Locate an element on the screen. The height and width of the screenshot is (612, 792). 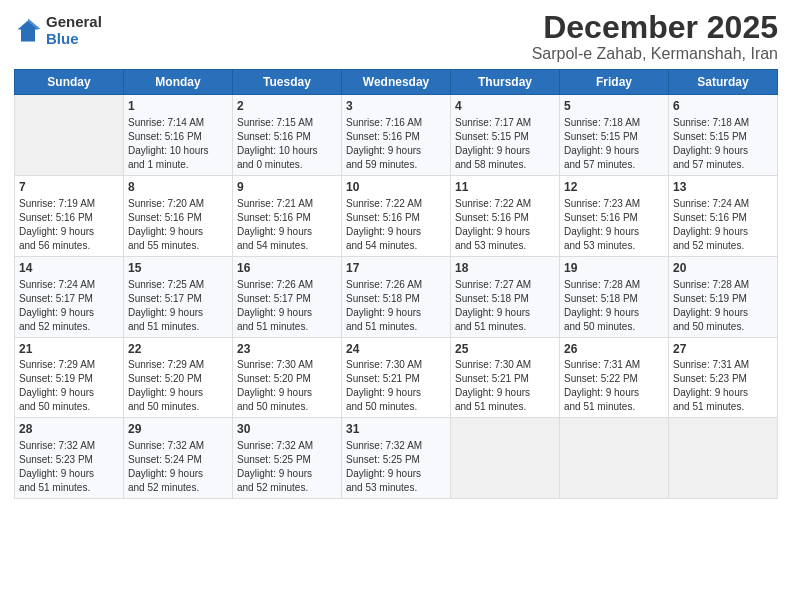
calendar-cell: 21Sunrise: 7:29 AMSunset: 5:19 PMDayligh… is located at coordinates (70, 378).